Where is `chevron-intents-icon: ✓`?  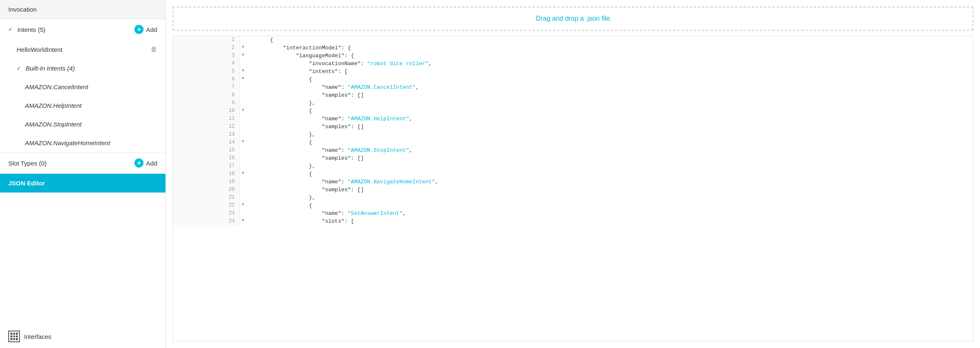 chevron-intents-icon: ✓ is located at coordinates (10, 29).